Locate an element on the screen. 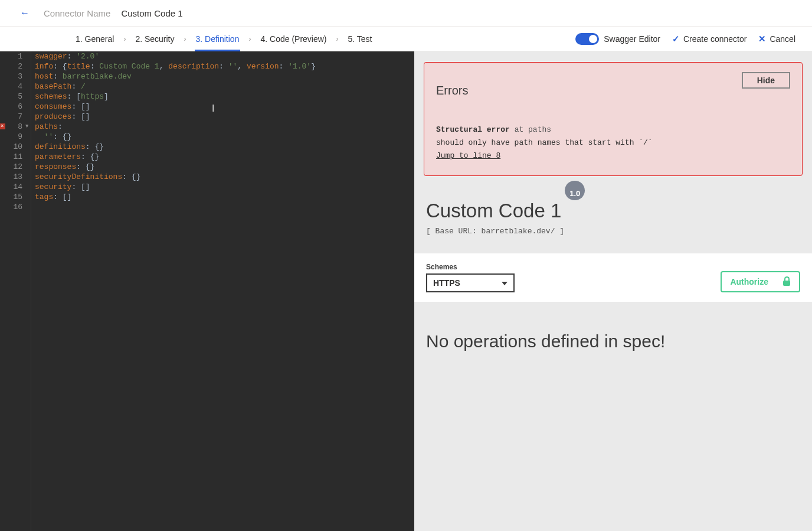  swagger-editor-toggle-group: Swagger Editor is located at coordinates (618, 39).